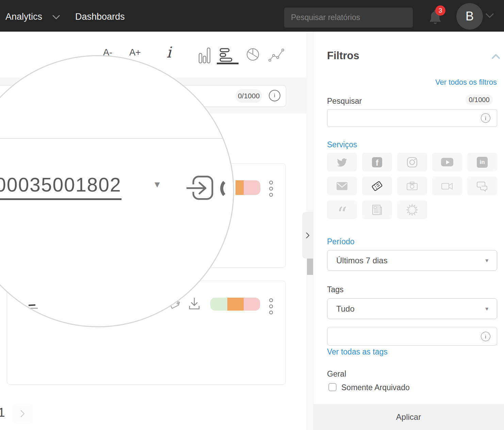 The width and height of the screenshot is (504, 430). What do you see at coordinates (376, 388) in the screenshot?
I see `archived-only-label: Somente Arquivado` at bounding box center [376, 388].